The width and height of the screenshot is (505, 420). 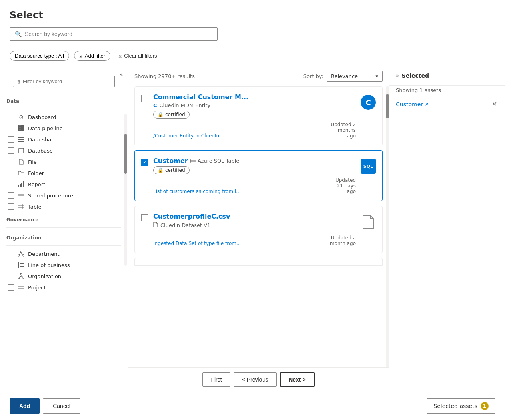 I want to click on dialog-title: Select, so click(x=253, y=15).